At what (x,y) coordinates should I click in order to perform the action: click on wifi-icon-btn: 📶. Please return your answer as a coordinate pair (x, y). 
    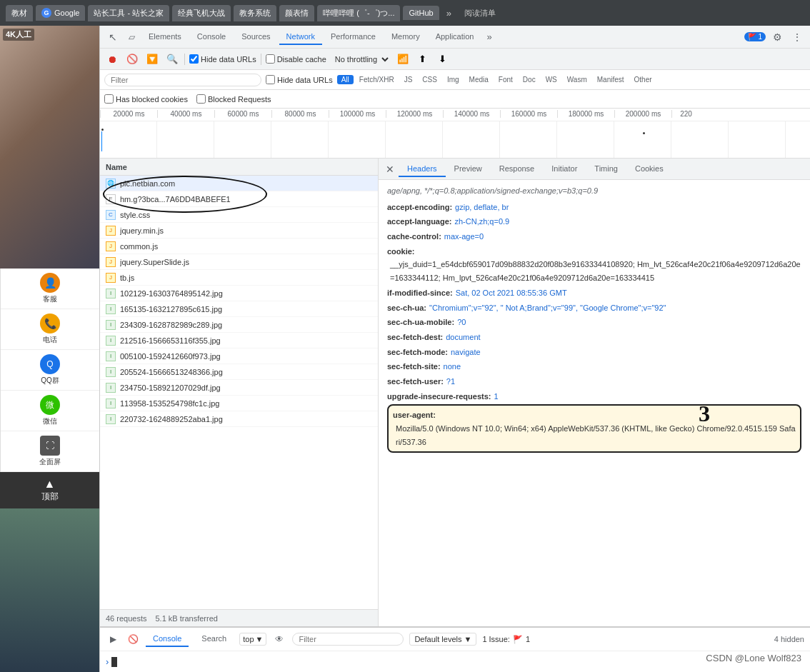
    Looking at the image, I should click on (403, 59).